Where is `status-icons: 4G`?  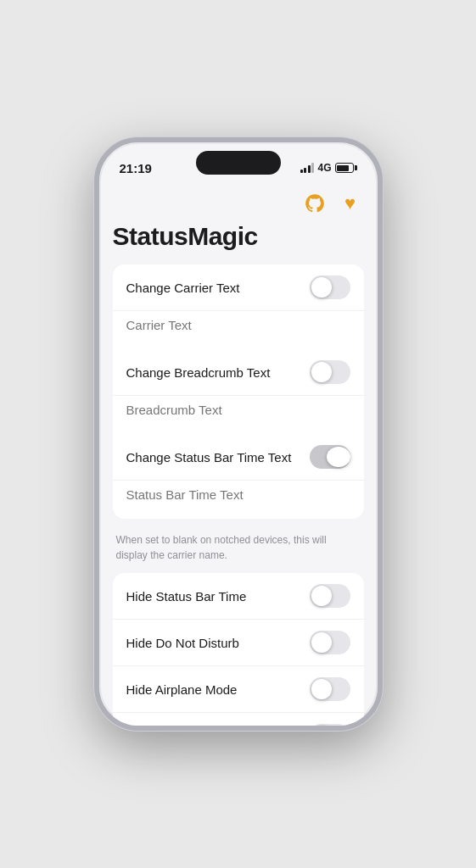
status-icons: 4G is located at coordinates (329, 168).